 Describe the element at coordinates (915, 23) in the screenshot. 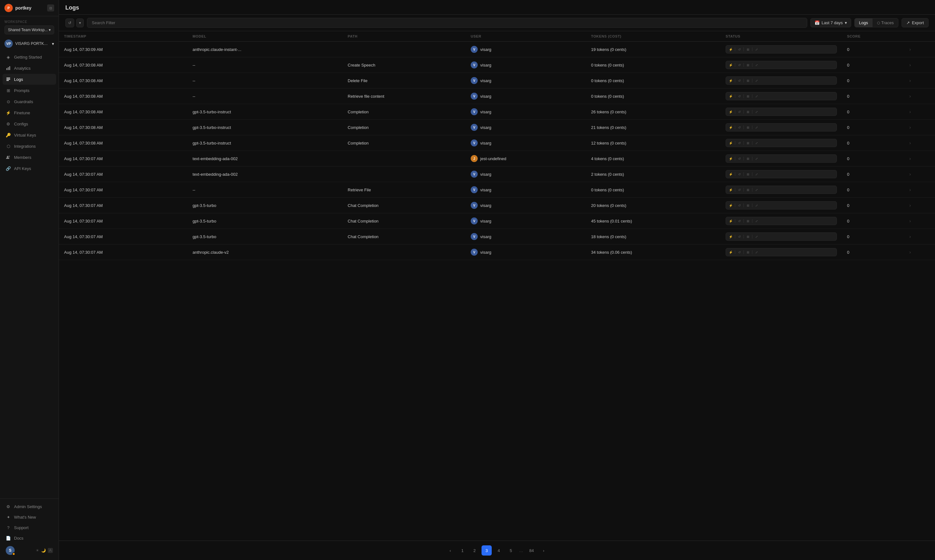

I see `export-button: ↗ Export` at that location.